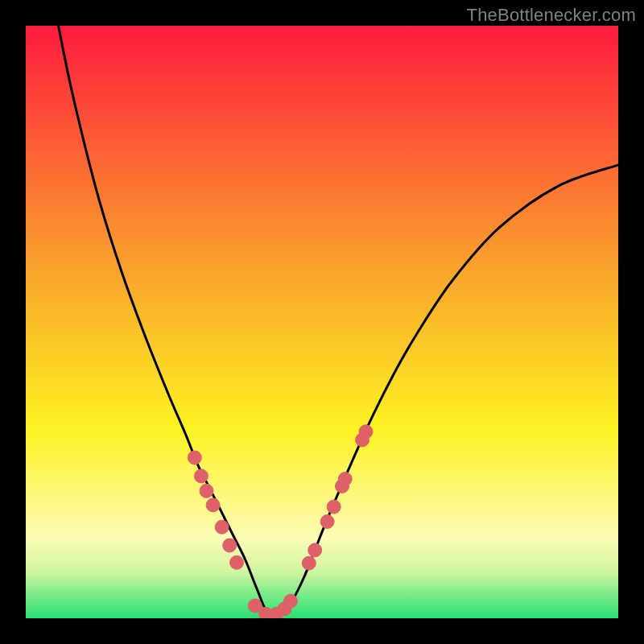  I want to click on attribution-label: TheBottlenecker.com, so click(551, 15).